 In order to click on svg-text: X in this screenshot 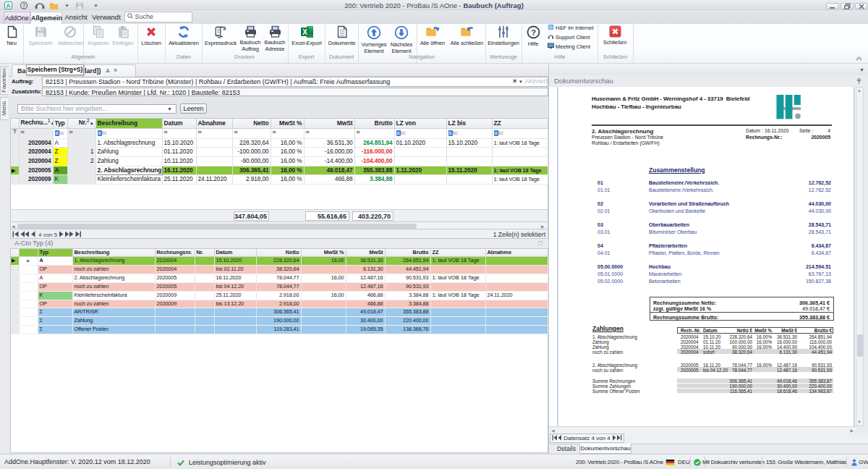, I will do `click(305, 32)`.